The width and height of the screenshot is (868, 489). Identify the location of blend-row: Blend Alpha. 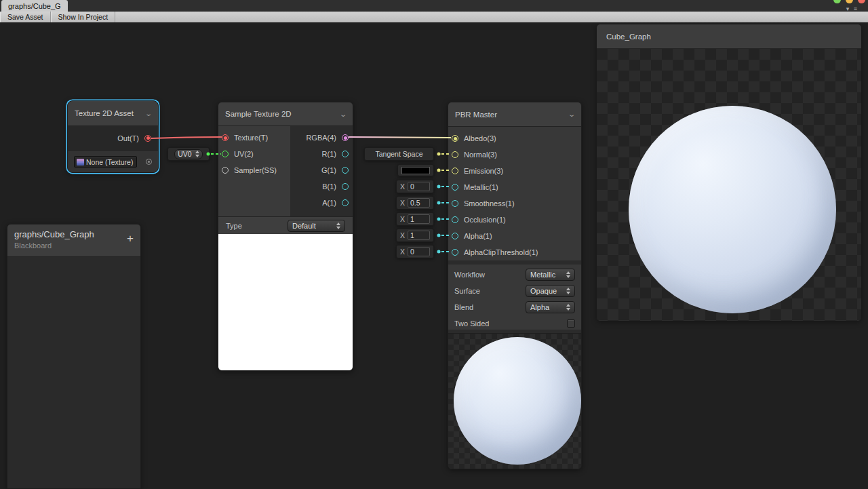
(515, 307).